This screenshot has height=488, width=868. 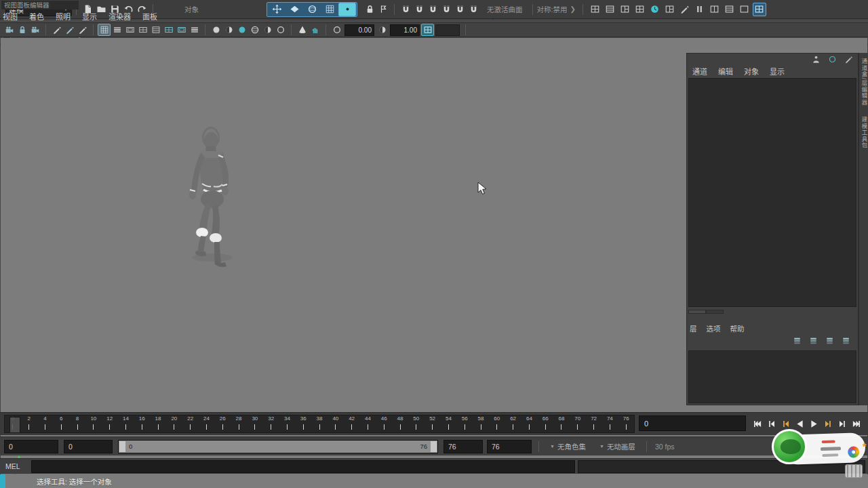 What do you see at coordinates (359, 30) in the screenshot?
I see `exposure-field: 0.00` at bounding box center [359, 30].